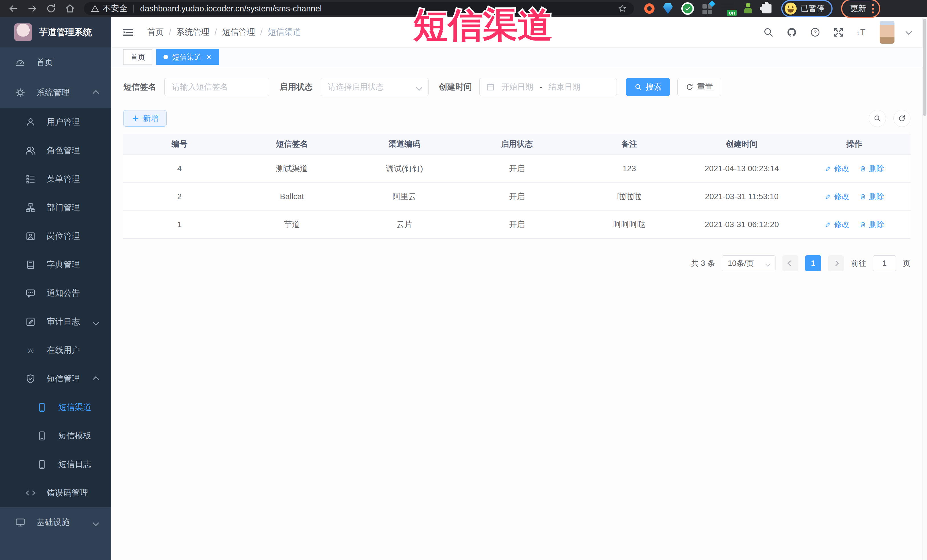 Image resolution: width=927 pixels, height=560 pixels. Describe the element at coordinates (70, 8) in the screenshot. I see `home-icon` at that location.